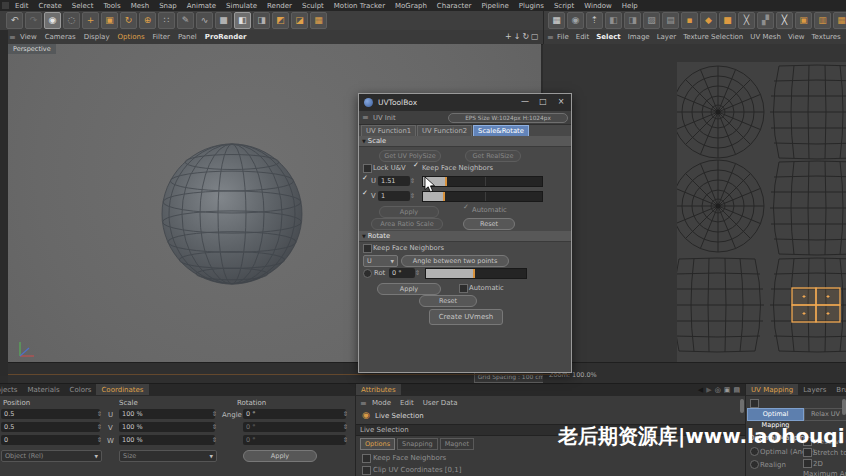  I want to click on keep-face-neighbors-checkbox: ✓, so click(416, 166).